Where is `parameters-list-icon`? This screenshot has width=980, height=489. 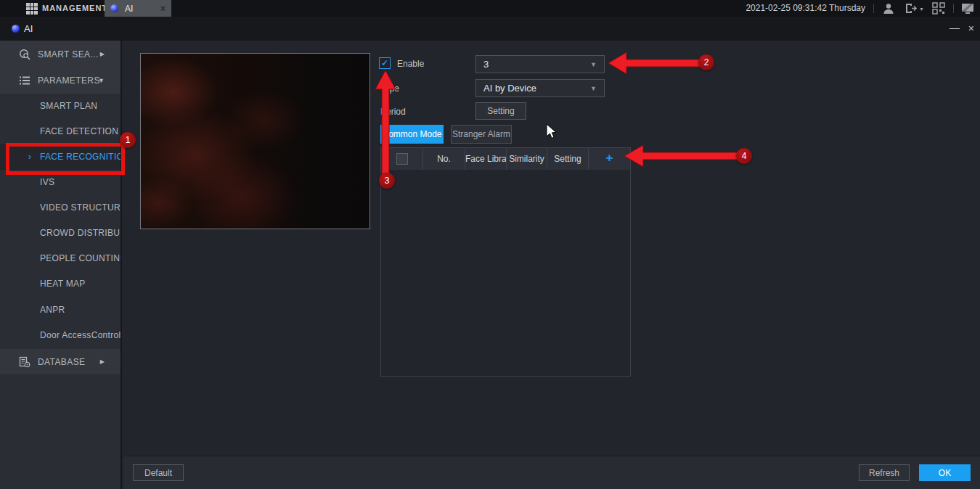 parameters-list-icon is located at coordinates (25, 81).